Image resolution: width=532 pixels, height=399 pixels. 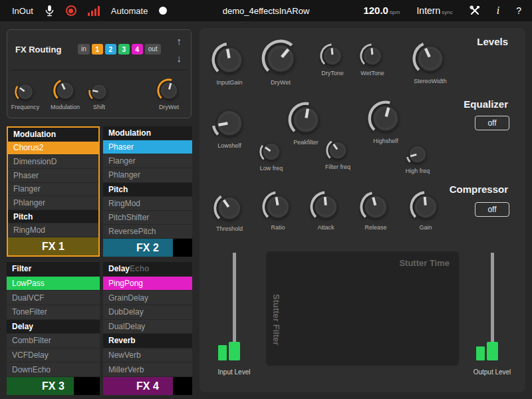 I want to click on fx-item-label: CombFilter, so click(x=32, y=340).